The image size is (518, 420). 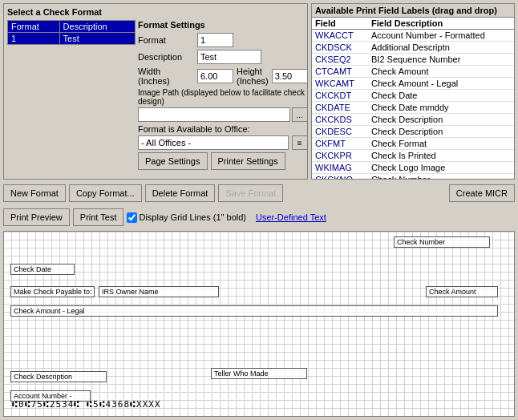 I want to click on irs-owner-label: IRS Owner Name, so click(x=130, y=292).